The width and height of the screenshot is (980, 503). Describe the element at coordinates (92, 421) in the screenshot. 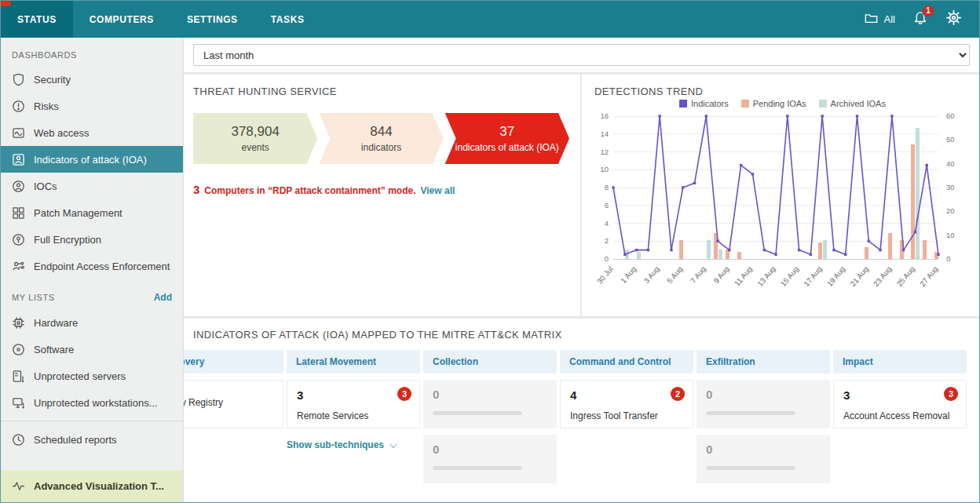

I see `sidebar-divider` at that location.